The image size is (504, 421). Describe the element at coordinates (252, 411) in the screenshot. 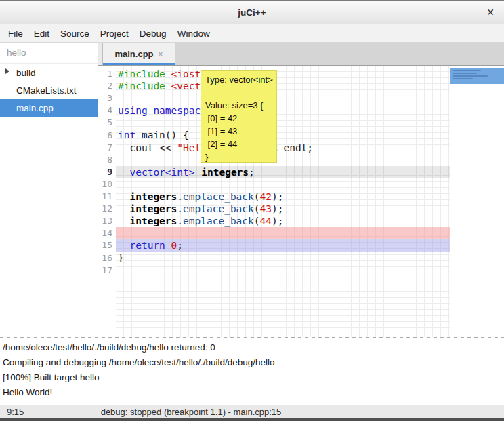

I see `status-bar: 9:15 debug: stopped (breakpoint 1.1) - m…` at that location.